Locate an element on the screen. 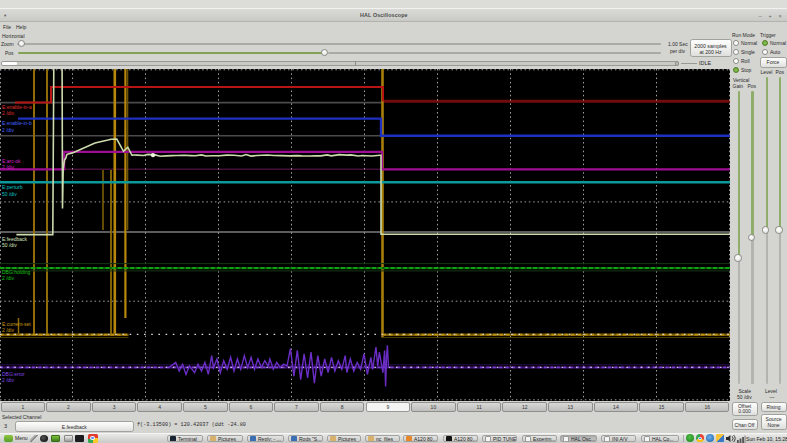 The image size is (787, 443). svg-text: E:current-set is located at coordinates (16, 324).